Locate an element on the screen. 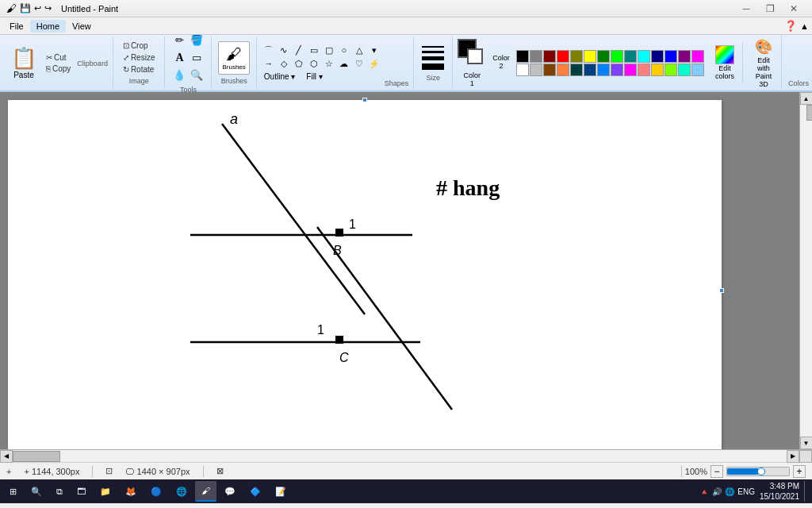 The image size is (812, 508). taskbar-app-edge: 🌐 is located at coordinates (182, 491).